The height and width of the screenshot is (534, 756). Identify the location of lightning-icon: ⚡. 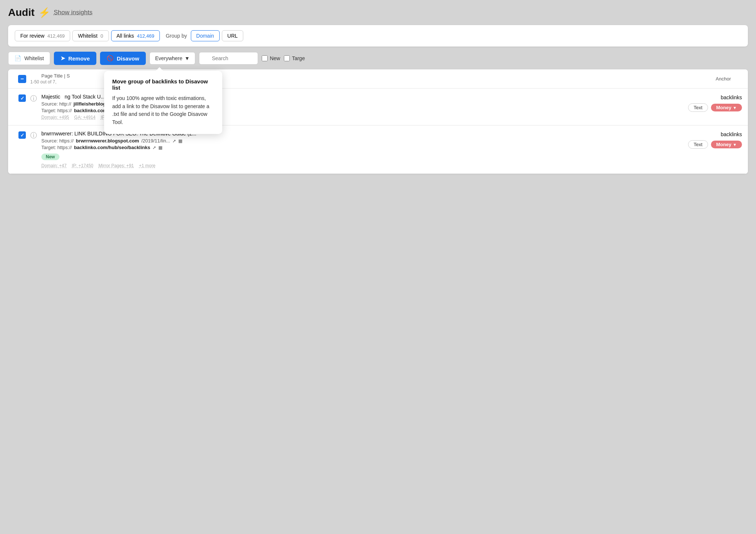
(44, 13).